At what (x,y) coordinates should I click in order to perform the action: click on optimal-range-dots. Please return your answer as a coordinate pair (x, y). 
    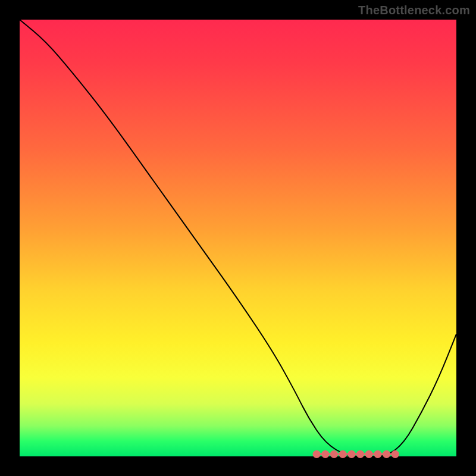
    Looking at the image, I should click on (356, 455).